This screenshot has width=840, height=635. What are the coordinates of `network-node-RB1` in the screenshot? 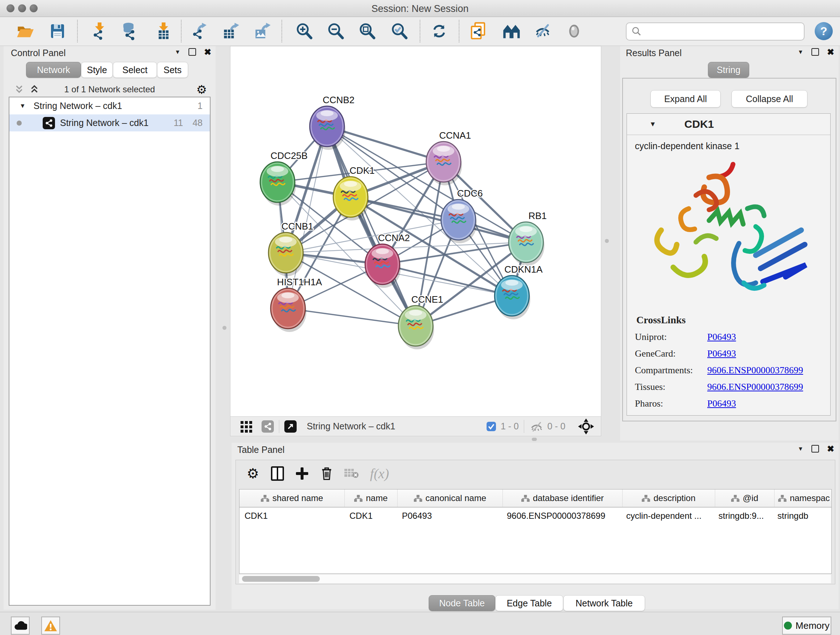 It's located at (526, 244).